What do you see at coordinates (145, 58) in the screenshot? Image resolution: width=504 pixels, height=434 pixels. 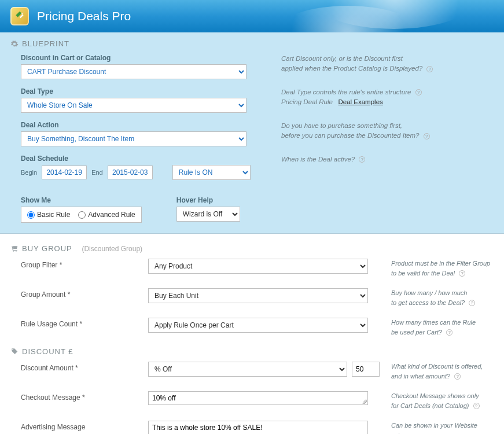 I see `discount-in-label: Discount in Cart or Catalog` at bounding box center [145, 58].